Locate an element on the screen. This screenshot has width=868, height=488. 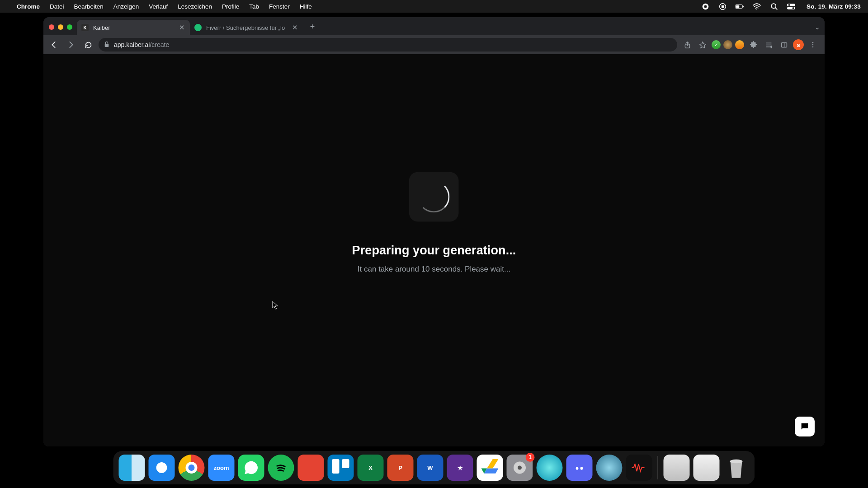
tab-fiverr: Fiverr / Suchergebnisse für „lo ✕ is located at coordinates (246, 28).